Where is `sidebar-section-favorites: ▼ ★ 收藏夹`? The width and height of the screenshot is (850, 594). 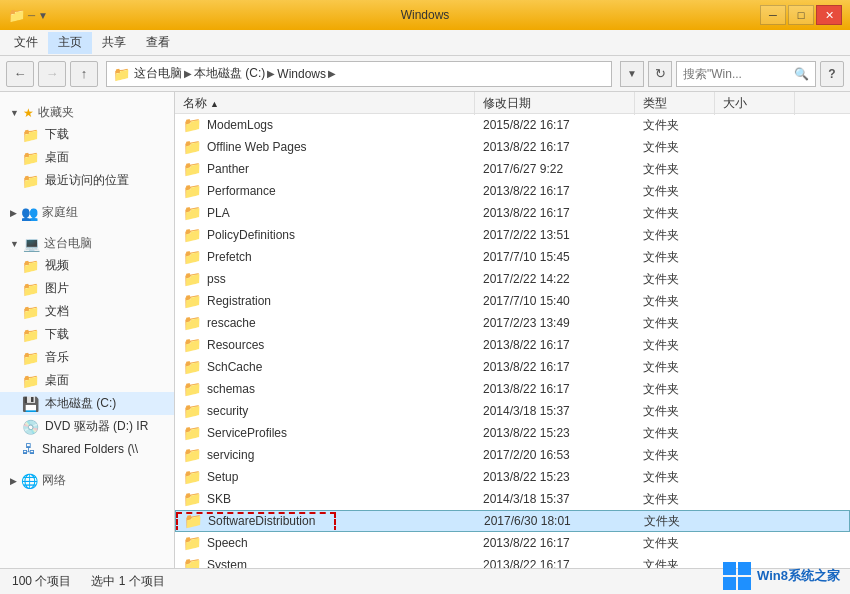 sidebar-section-favorites: ▼ ★ 收藏夹 is located at coordinates (87, 112).